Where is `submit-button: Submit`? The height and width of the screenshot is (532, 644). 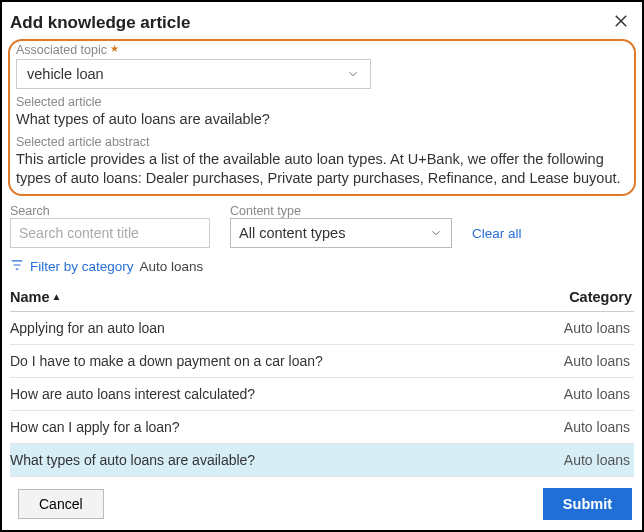
submit-button: Submit is located at coordinates (588, 504).